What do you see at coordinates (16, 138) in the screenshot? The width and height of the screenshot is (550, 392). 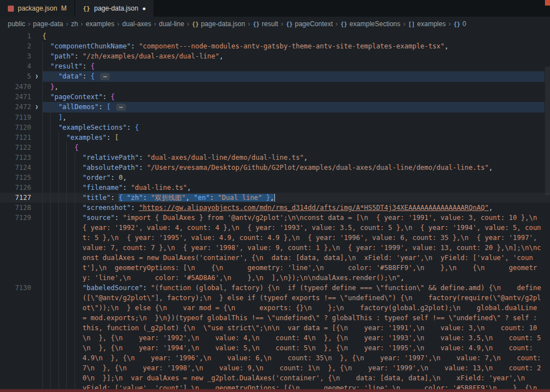 I see `line-number: 7121` at bounding box center [16, 138].